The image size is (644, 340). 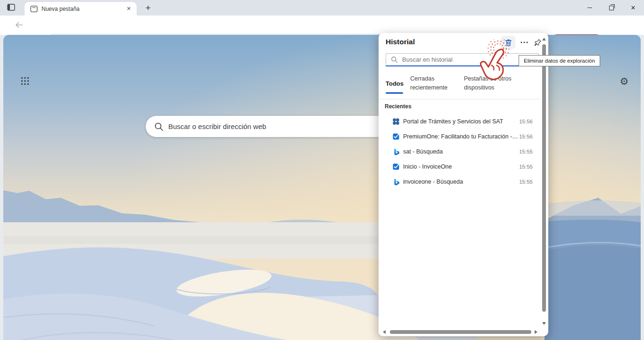 What do you see at coordinates (25, 81) in the screenshot?
I see `grid-dots-glyph` at bounding box center [25, 81].